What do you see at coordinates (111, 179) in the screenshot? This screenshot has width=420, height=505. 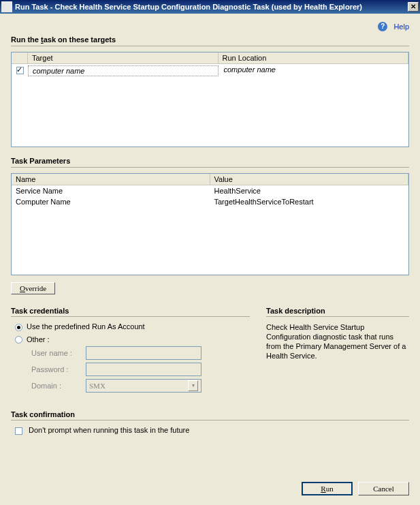 I see `col-name: Name` at bounding box center [111, 179].